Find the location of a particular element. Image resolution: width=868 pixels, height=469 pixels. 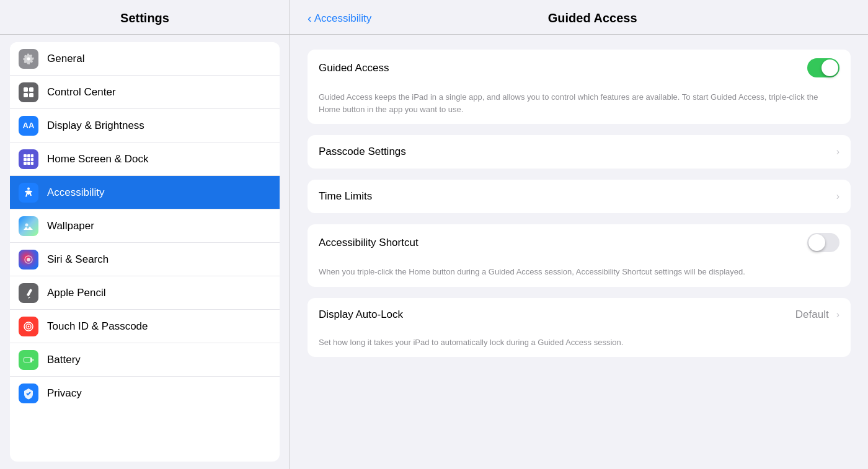

accessibility-icon is located at coordinates (29, 193).